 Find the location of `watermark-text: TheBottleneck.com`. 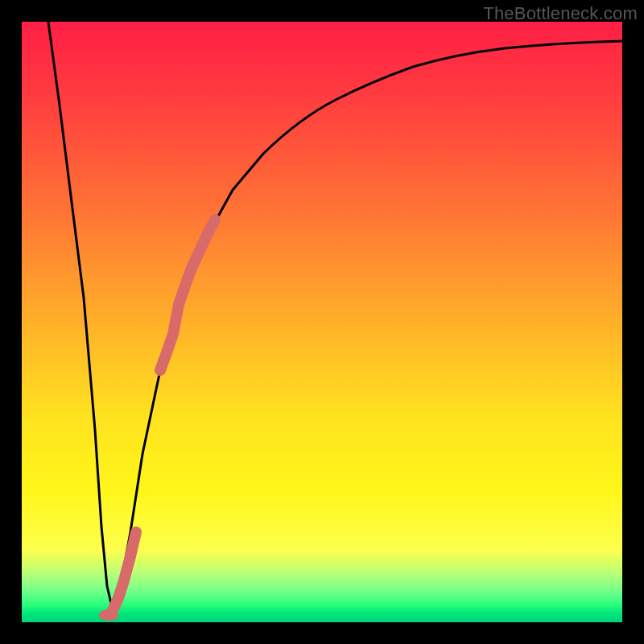

watermark-text: TheBottleneck.com is located at coordinates (560, 14).